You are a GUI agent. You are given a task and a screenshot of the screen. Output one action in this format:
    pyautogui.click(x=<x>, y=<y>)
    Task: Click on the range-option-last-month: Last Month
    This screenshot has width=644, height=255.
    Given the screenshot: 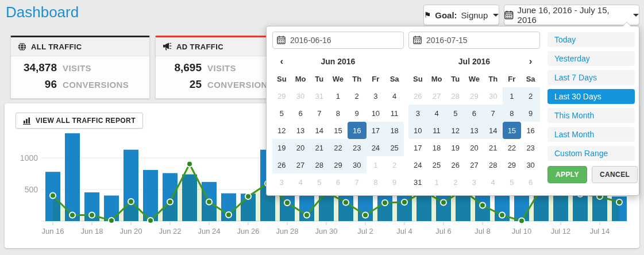 What is the action you would take?
    pyautogui.click(x=591, y=134)
    